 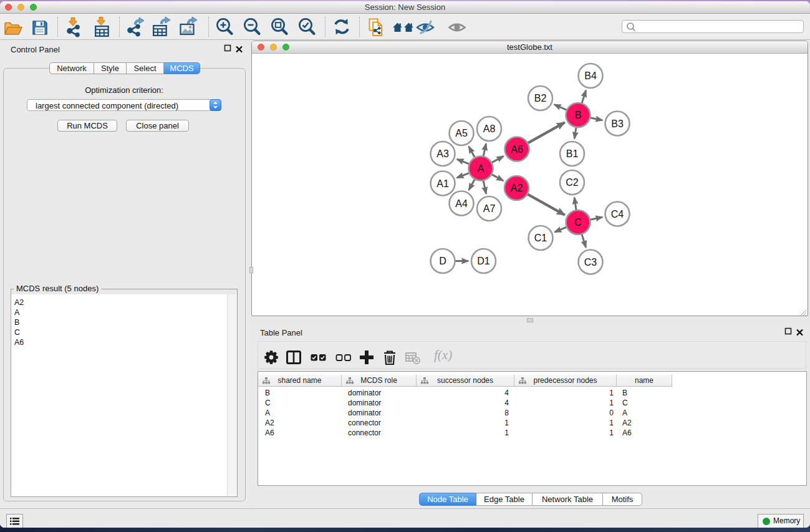 What do you see at coordinates (517, 150) in the screenshot?
I see `svg-text: A6` at bounding box center [517, 150].